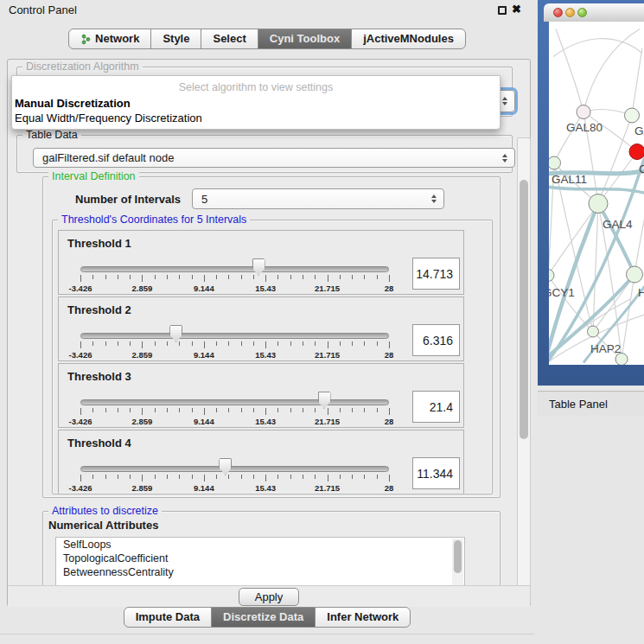 The width and height of the screenshot is (644, 644). Describe the element at coordinates (555, 163) in the screenshot. I see `node-gal11` at that location.